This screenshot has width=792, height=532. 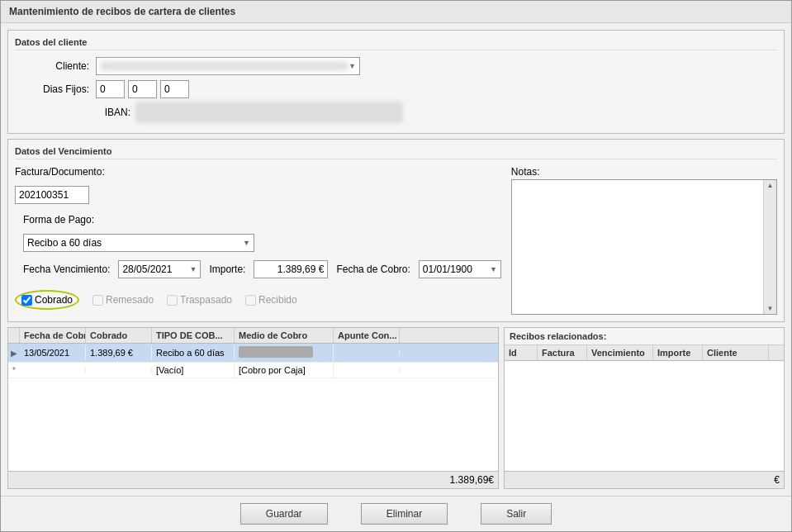 I want to click on notas-section: Notas: ▲ ▼, so click(x=644, y=240).